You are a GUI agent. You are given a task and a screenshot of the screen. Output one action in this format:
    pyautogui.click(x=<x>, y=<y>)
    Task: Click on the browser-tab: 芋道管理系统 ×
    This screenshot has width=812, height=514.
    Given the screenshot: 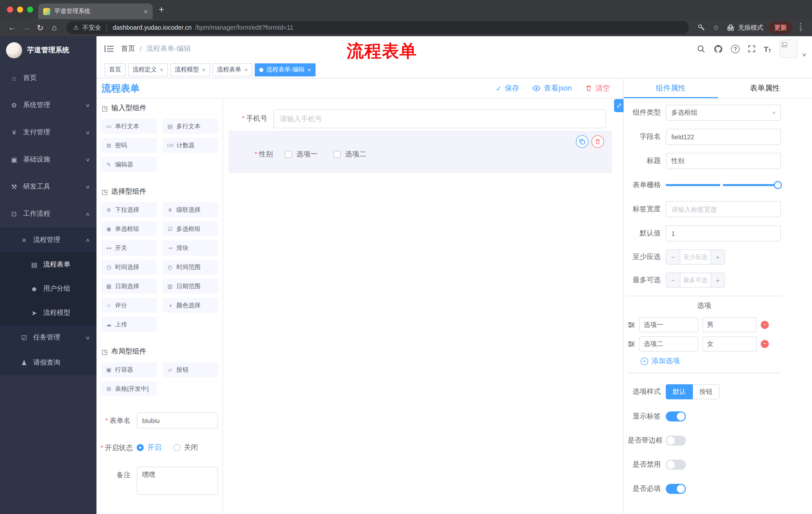 What is the action you would take?
    pyautogui.click(x=95, y=11)
    